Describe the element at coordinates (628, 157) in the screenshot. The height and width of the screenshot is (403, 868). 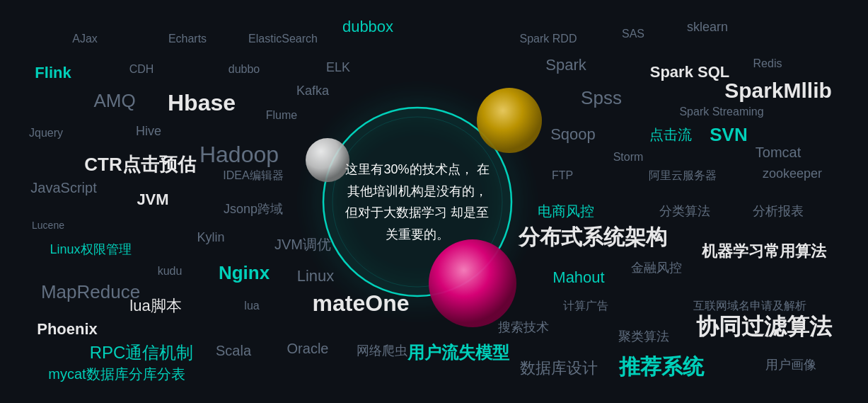
I see `word-storm: Storm` at that location.